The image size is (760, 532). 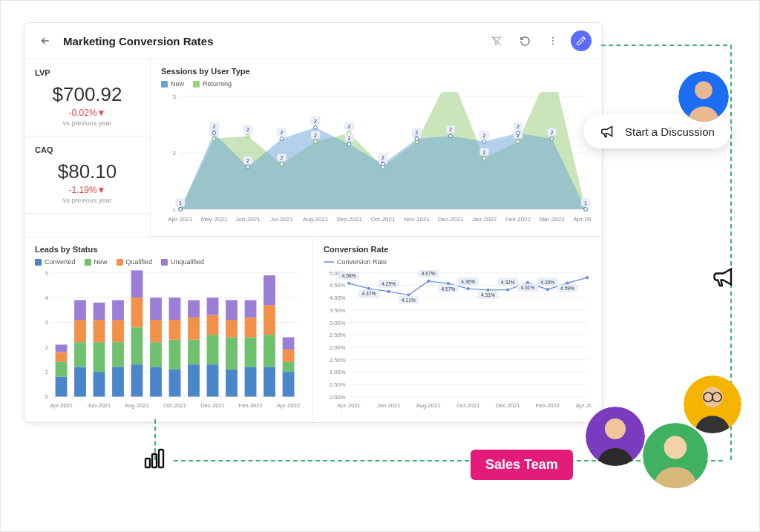 I want to click on svg-text: 0.50%, so click(x=338, y=384).